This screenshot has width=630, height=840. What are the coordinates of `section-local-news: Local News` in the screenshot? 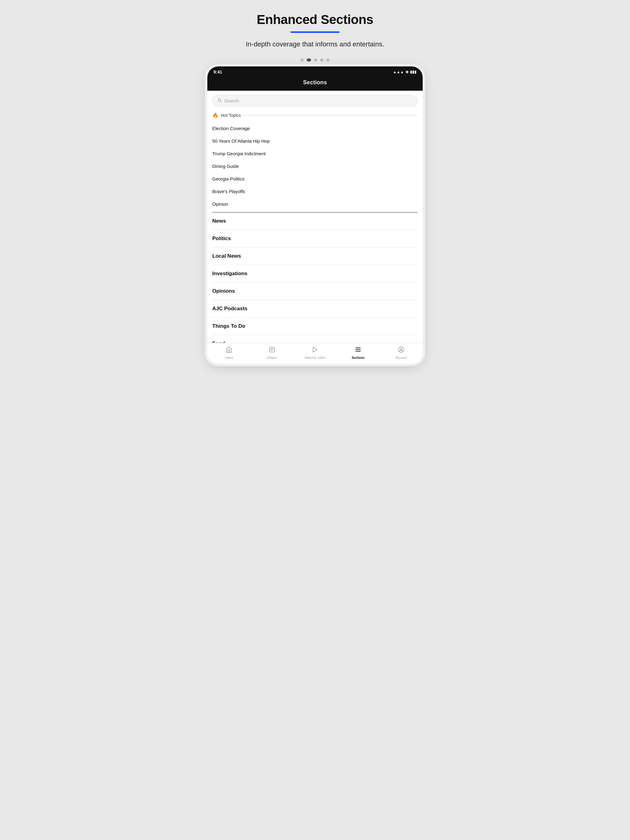 It's located at (315, 256).